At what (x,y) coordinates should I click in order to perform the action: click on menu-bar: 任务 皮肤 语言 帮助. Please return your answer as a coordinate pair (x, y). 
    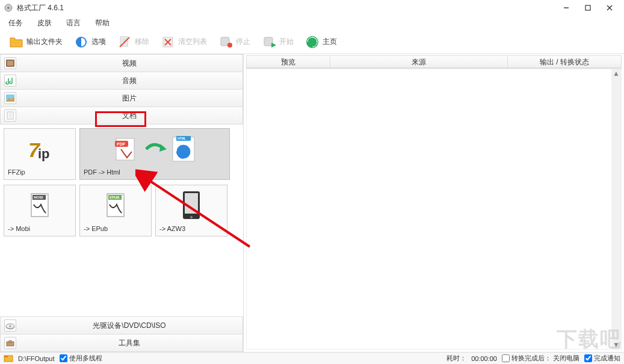
    Looking at the image, I should click on (312, 23).